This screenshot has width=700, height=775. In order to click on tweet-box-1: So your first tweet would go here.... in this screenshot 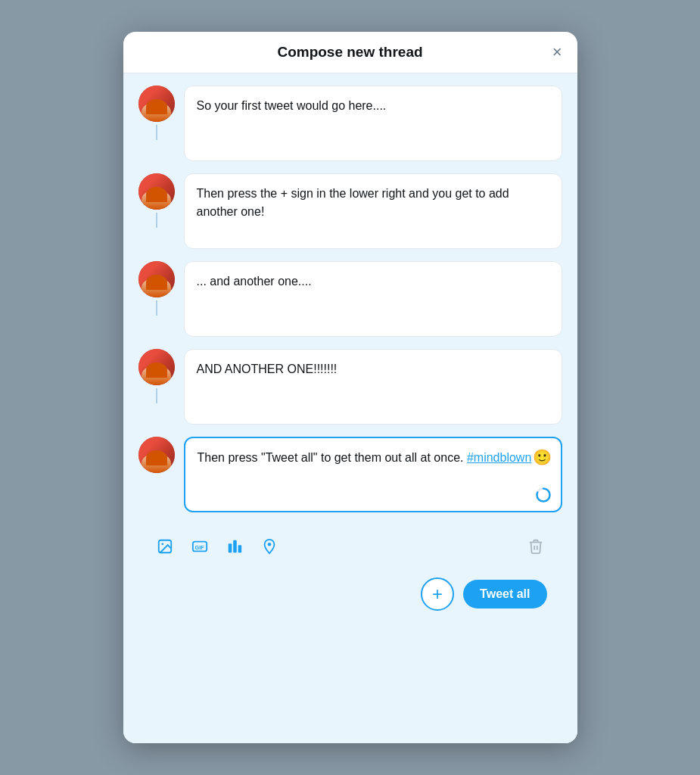, I will do `click(373, 123)`.